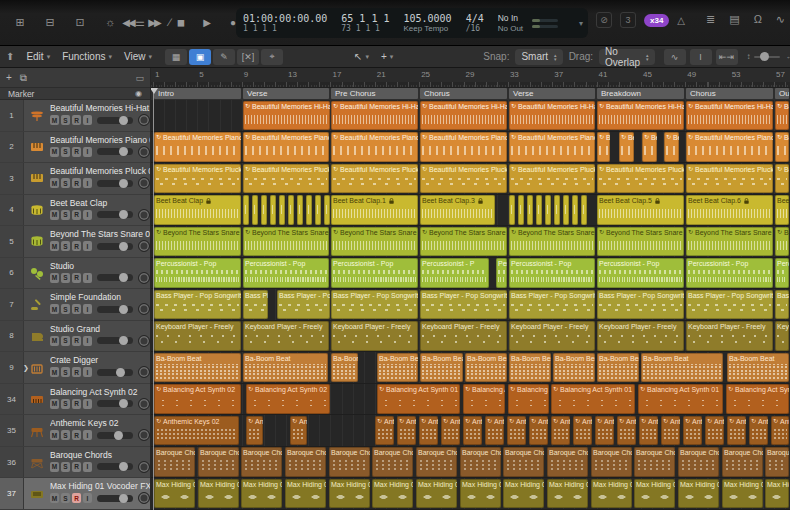 Image resolution: width=790 pixels, height=510 pixels. Describe the element at coordinates (528, 399) in the screenshot. I see `region: ↻Balancing Act Synth 01` at that location.